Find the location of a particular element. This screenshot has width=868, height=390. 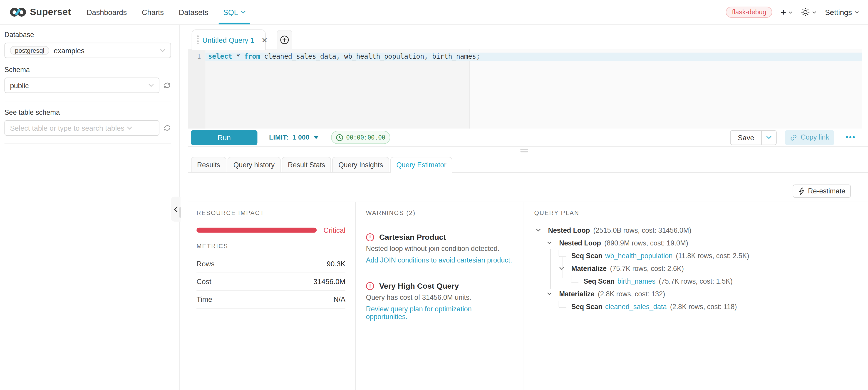

editor-actions-bar: Run LIMIT: 1 000 00:00:00.00 Save is located at coordinates (528, 138).